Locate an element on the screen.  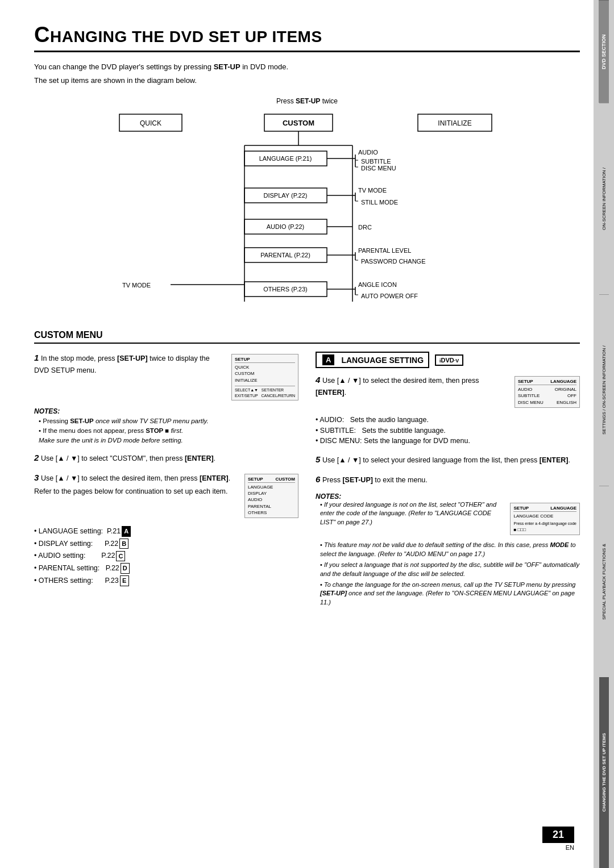
step-3: 3 Use [▲ / ▼] to select the desired item… is located at coordinates (166, 529).